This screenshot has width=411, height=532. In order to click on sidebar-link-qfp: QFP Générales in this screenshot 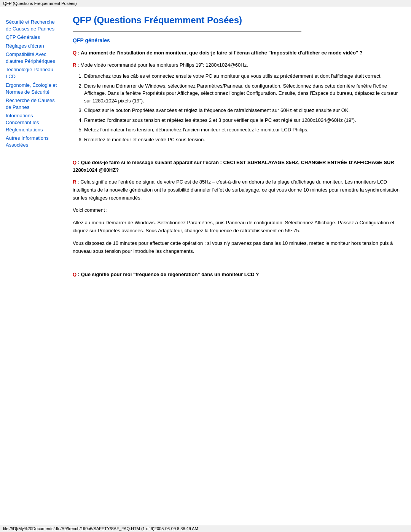, I will do `click(32, 37)`.